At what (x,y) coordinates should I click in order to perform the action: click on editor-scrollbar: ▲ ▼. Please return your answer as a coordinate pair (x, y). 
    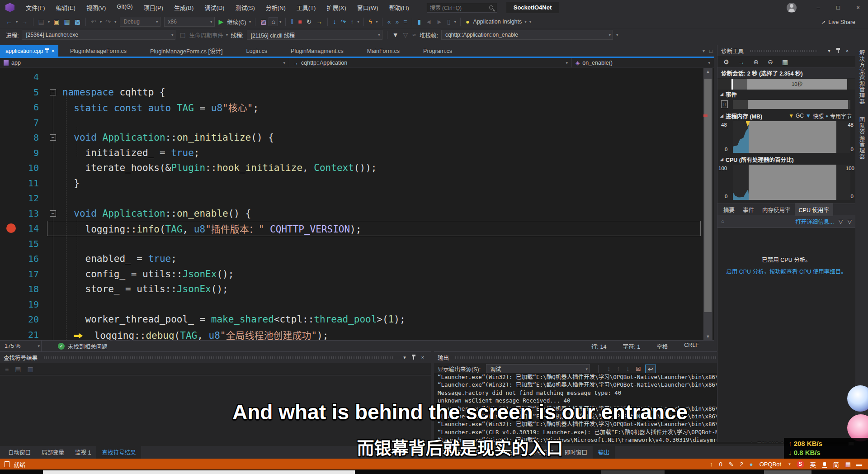
    Looking at the image, I should click on (708, 204).